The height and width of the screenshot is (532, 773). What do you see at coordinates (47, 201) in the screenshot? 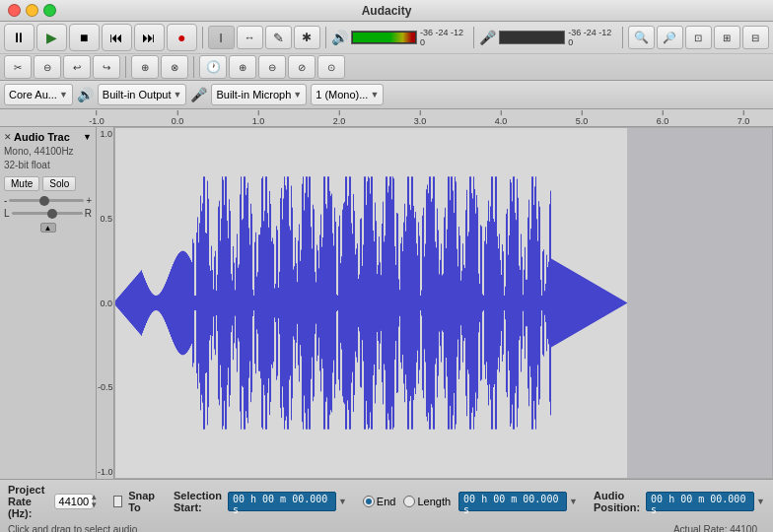
I see `gain-row: - +` at bounding box center [47, 201].